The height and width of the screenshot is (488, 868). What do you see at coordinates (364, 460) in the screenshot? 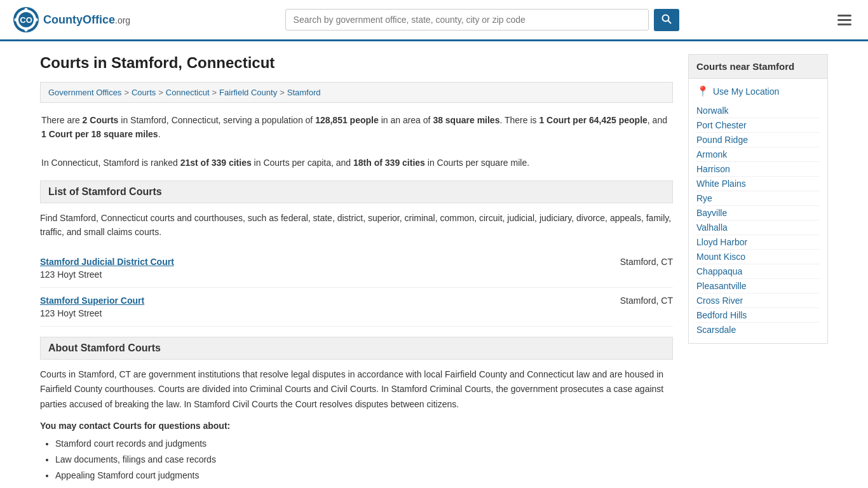
I see `bullet-item: Law documents, filings and case records` at bounding box center [364, 460].